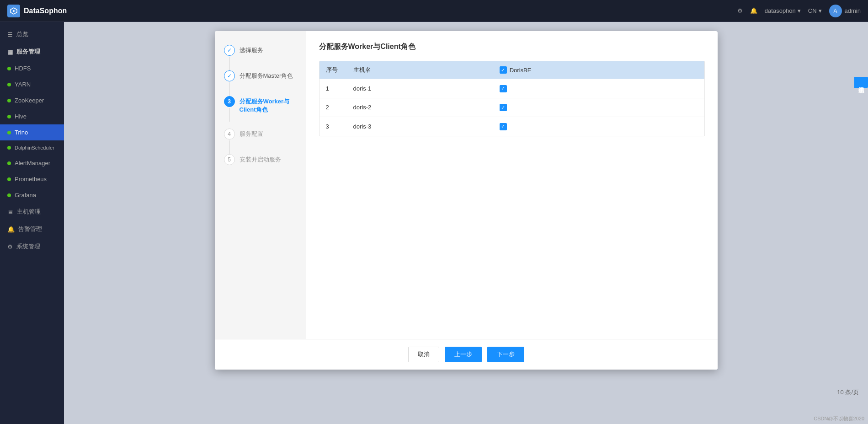  Describe the element at coordinates (815, 11) in the screenshot. I see `lang-dropdown: CN ▾` at that location.